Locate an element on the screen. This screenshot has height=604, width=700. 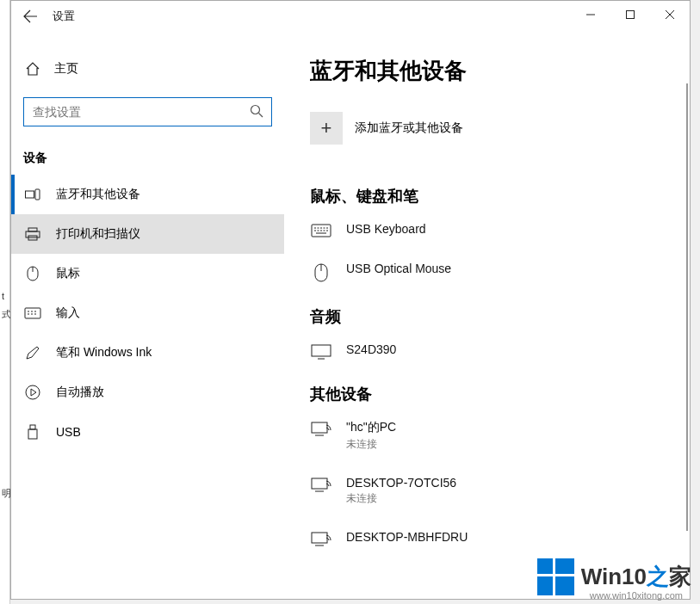
sidebar-item-bluetooth: 蓝牙和其他设备 is located at coordinates (148, 194).